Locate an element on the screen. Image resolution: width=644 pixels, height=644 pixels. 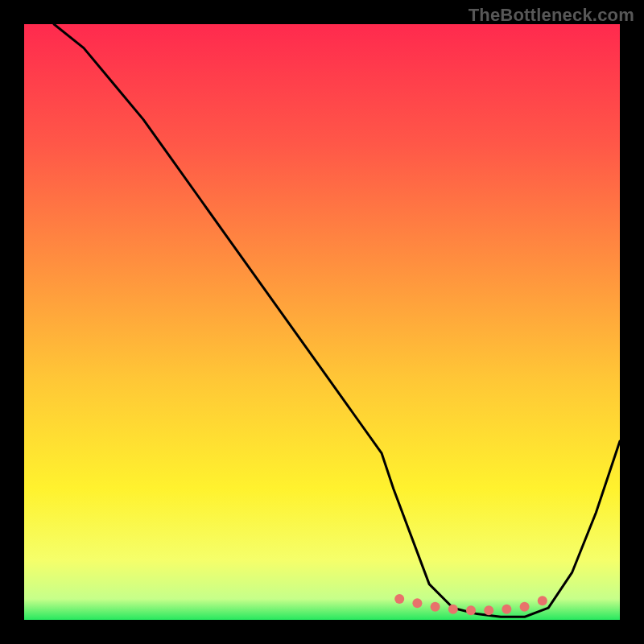
watermark-text: TheBottleneck.com is located at coordinates (551, 15).